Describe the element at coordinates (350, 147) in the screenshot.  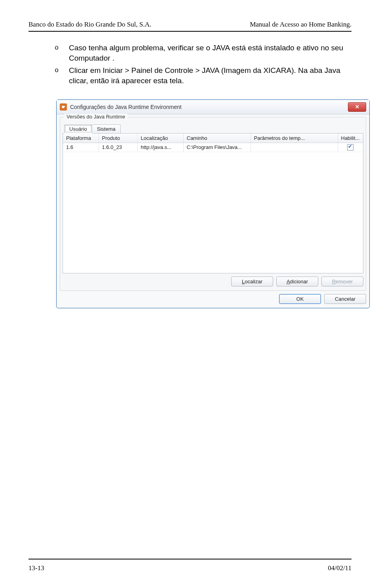
I see `cell-habilit` at that location.